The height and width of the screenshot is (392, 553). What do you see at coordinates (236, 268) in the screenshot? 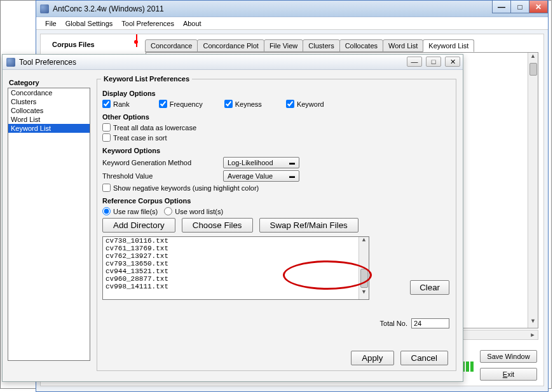
I see `reference-file-list: cv738_10116.txt cv761_13769.txt cv762_13…` at bounding box center [236, 268].